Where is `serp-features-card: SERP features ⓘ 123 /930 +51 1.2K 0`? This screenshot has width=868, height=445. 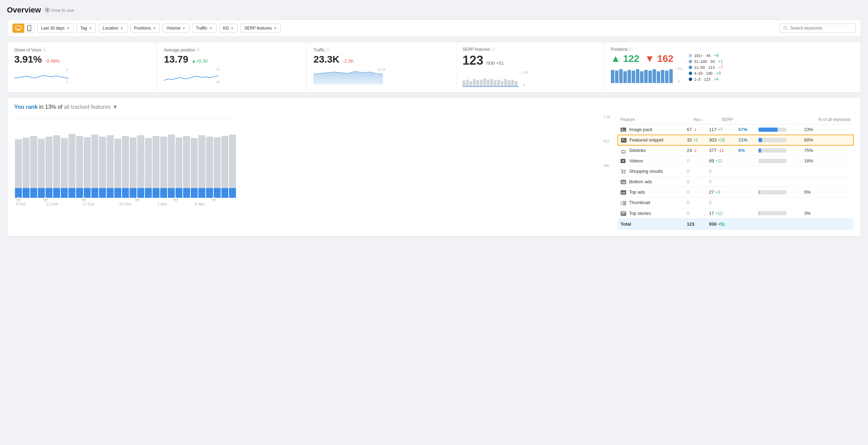 serp-features-card: SERP features ⓘ 123 /930 +51 1.2K 0 is located at coordinates (530, 67).